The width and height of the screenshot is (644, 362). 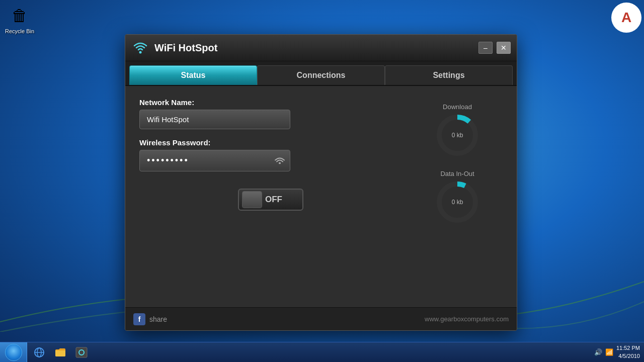 What do you see at coordinates (20, 16) in the screenshot?
I see `recycle-bin-icon: 🗑` at bounding box center [20, 16].